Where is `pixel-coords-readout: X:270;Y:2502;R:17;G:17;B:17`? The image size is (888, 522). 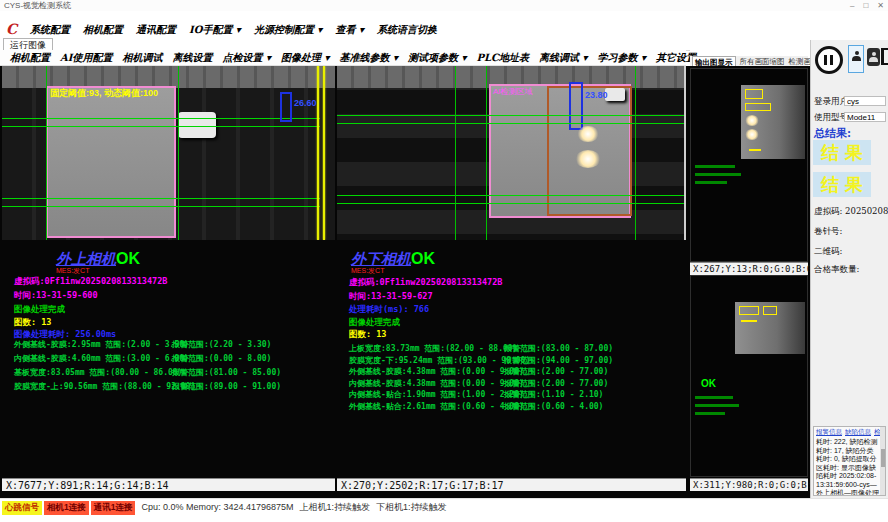 pixel-coords-readout: X:270;Y:2502;R:17;G:17;B:17 is located at coordinates (512, 484).